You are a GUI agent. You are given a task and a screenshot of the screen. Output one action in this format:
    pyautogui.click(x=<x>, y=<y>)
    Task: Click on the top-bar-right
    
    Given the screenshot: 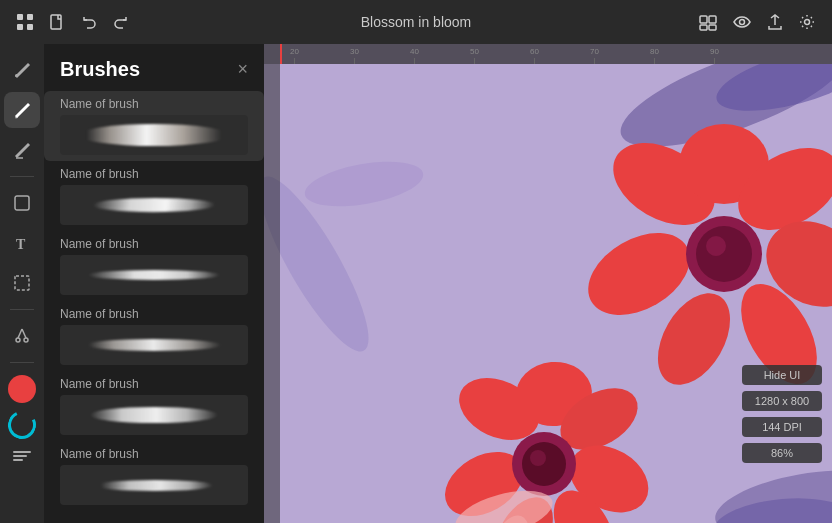 What is the action you would take?
    pyautogui.click(x=757, y=22)
    